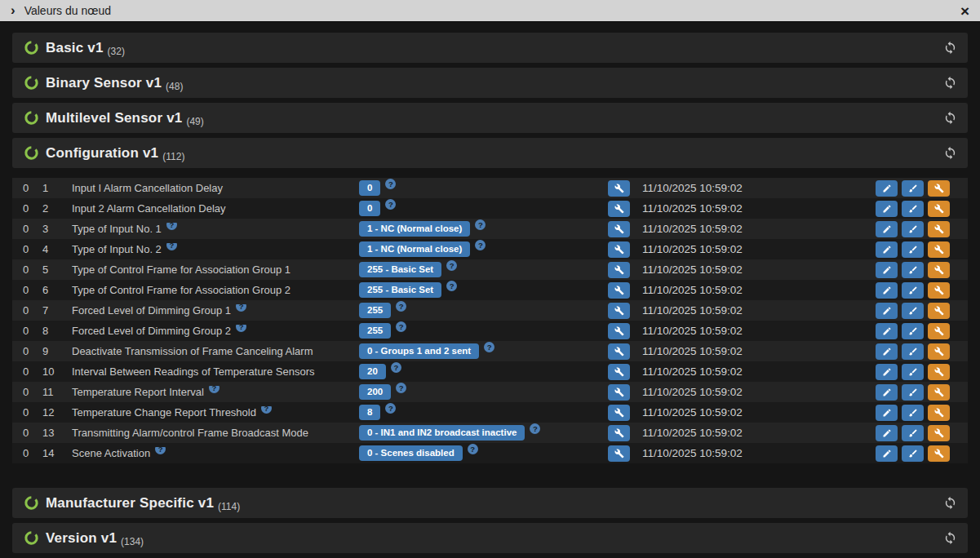 The height and width of the screenshot is (558, 980). I want to click on section-header-binary-sensor: Binary Sensor v1 (48), so click(490, 83).